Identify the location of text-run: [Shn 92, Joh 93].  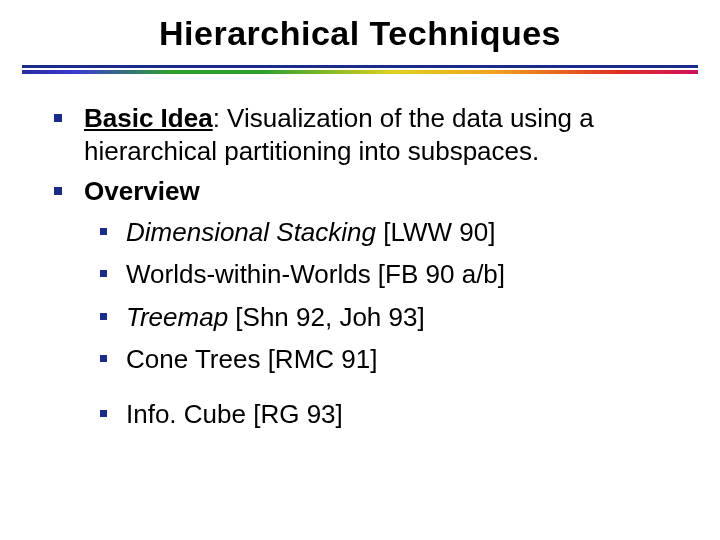
(326, 317).